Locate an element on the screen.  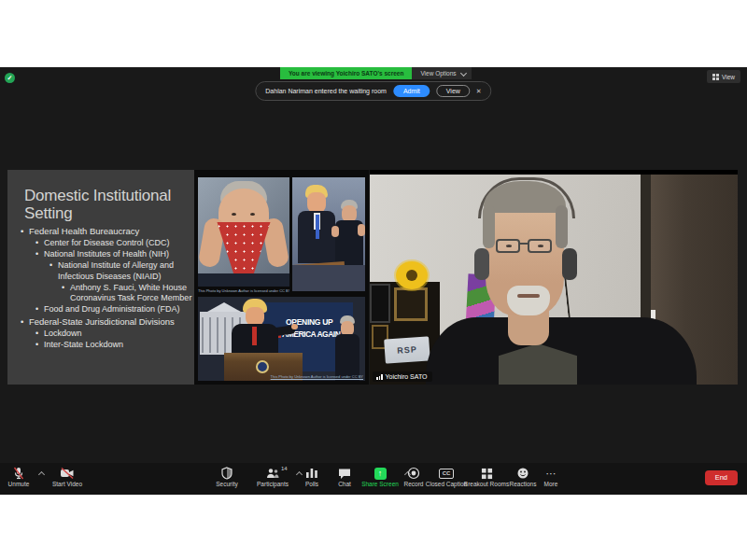
closed-caption-icon: CC is located at coordinates (446, 473).